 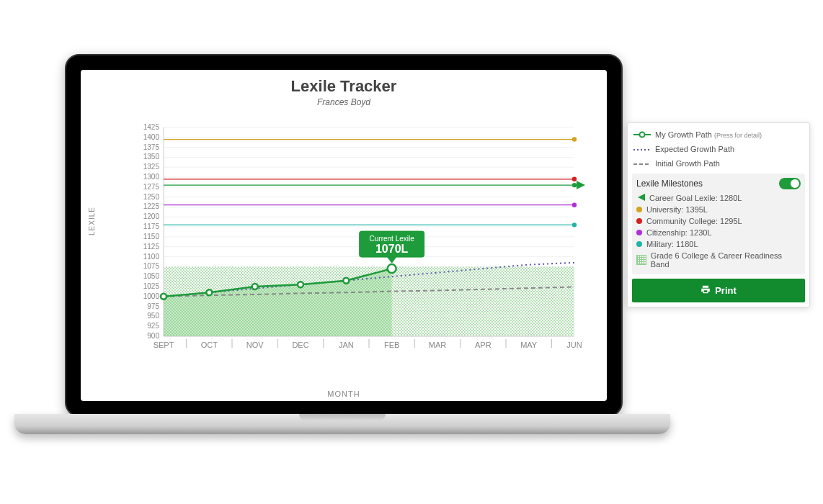 What do you see at coordinates (719, 260) in the screenshot?
I see `milestone-band: Grade 6 College & Career Readiness Band` at bounding box center [719, 260].